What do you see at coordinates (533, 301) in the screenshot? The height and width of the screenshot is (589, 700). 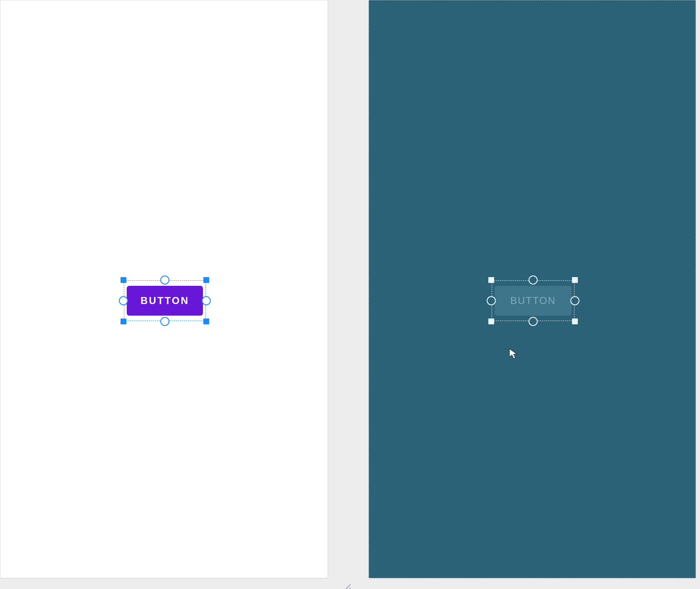 I see `selection-box-dark` at bounding box center [533, 301].